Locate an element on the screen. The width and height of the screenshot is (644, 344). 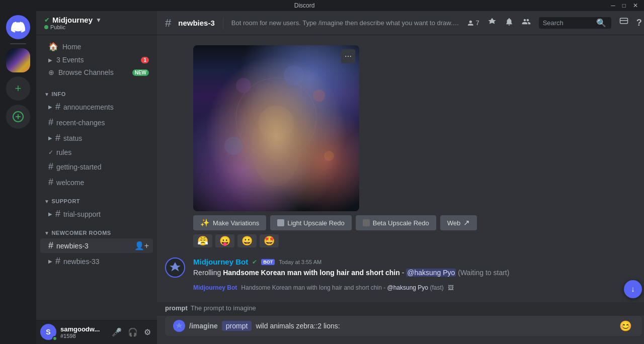
prompt-bar: prompt The prompt to imagine is located at coordinates (400, 309).